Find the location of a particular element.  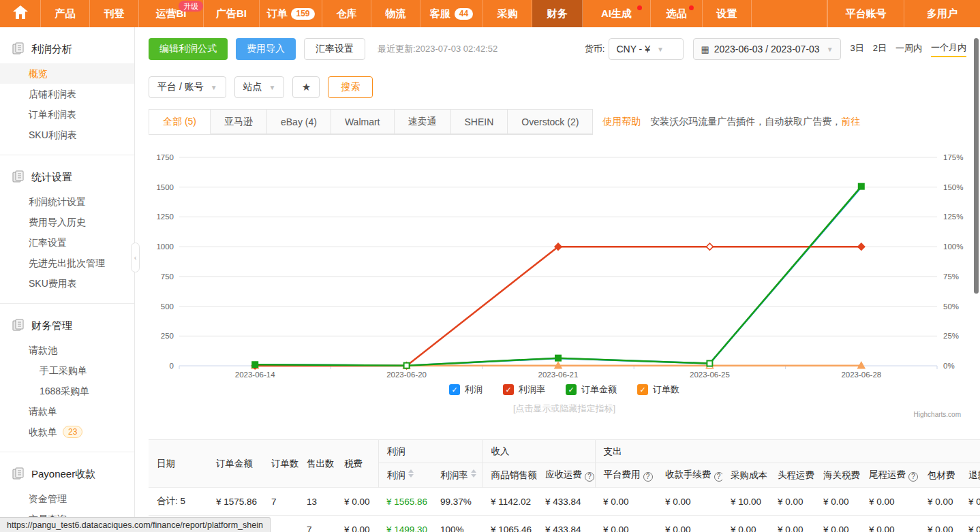

tab-SHEIN: SHEIN is located at coordinates (480, 121).